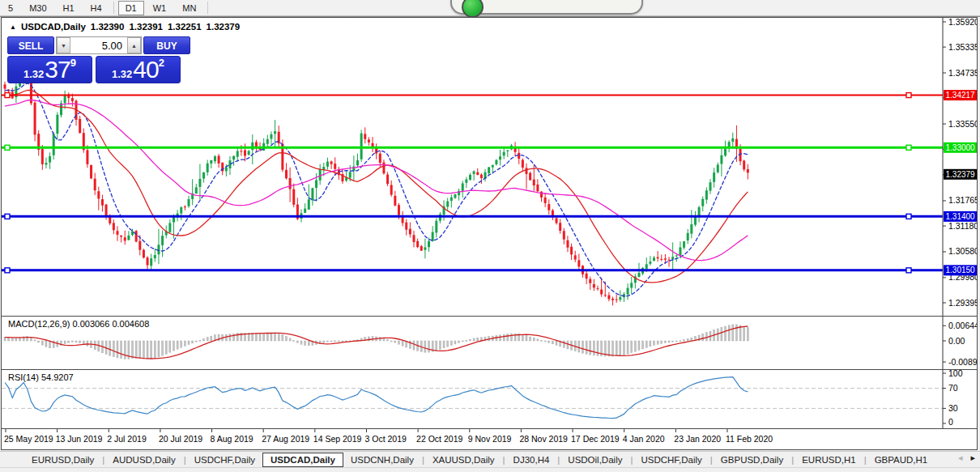 The height and width of the screenshot is (472, 980). Describe the element at coordinates (962, 47) in the screenshot. I see `svg-text: 1.35335` at that location.